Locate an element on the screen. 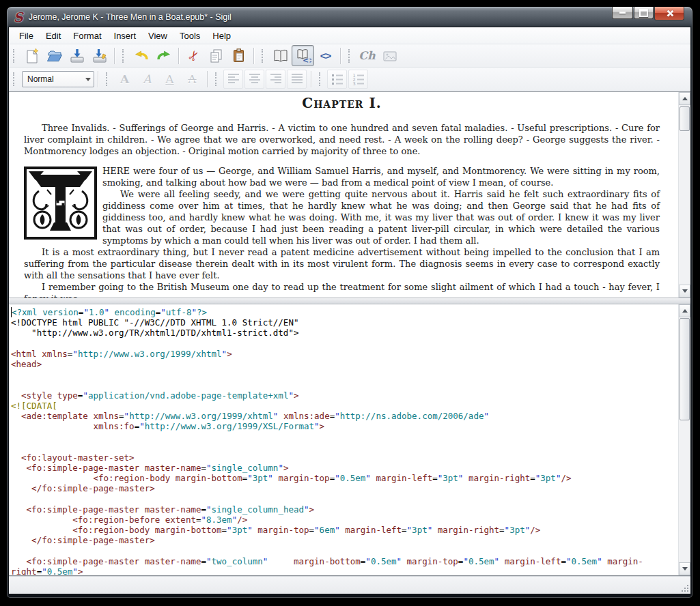 This screenshot has height=606, width=700. book-view-scrollbar is located at coordinates (684, 195).